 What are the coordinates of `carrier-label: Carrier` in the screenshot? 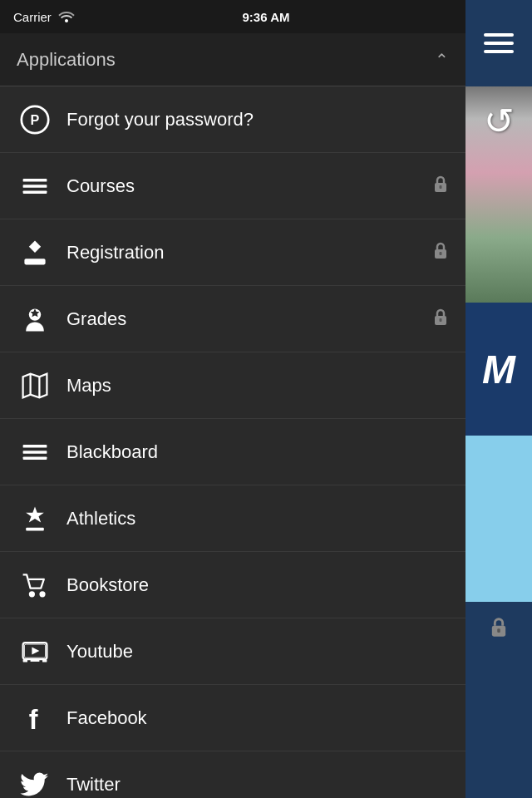 It's located at (32, 17).